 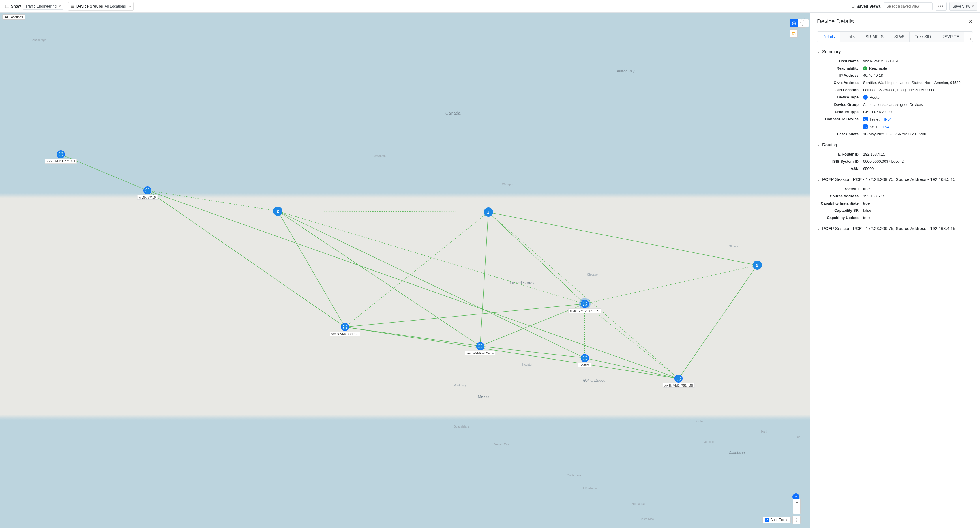 What do you see at coordinates (73, 6) in the screenshot?
I see `list-icon` at bounding box center [73, 6].